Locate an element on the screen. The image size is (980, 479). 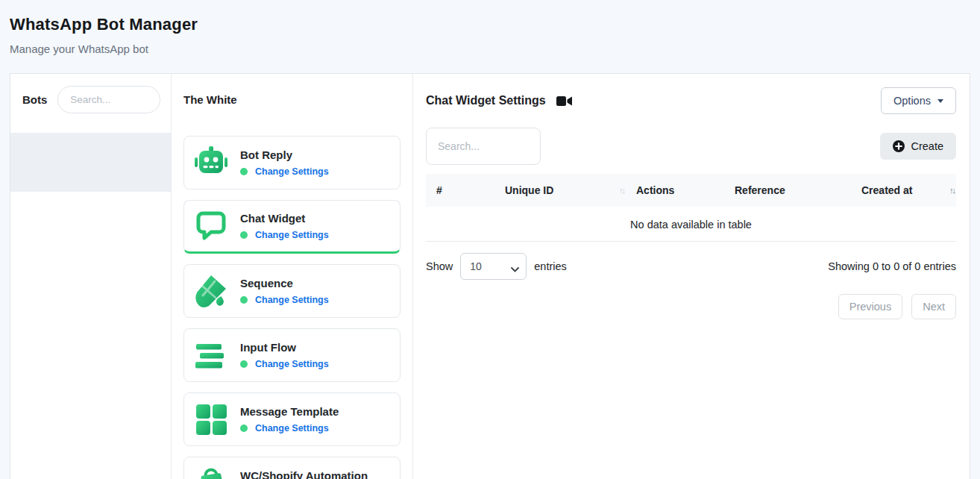
column-header-unique-id: Unique ID ↑↓ is located at coordinates (560, 190).